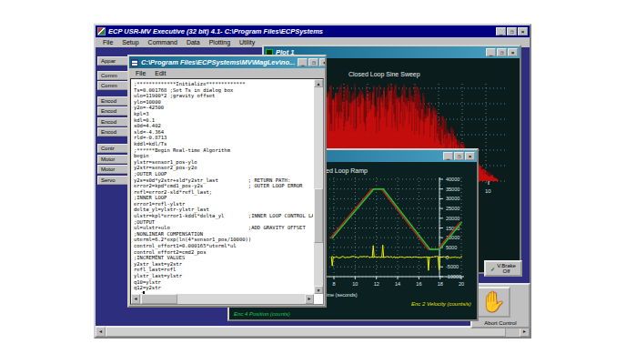 The width and height of the screenshot is (626, 364). Describe the element at coordinates (193, 42) in the screenshot. I see `menu-item-data: Data` at that location.